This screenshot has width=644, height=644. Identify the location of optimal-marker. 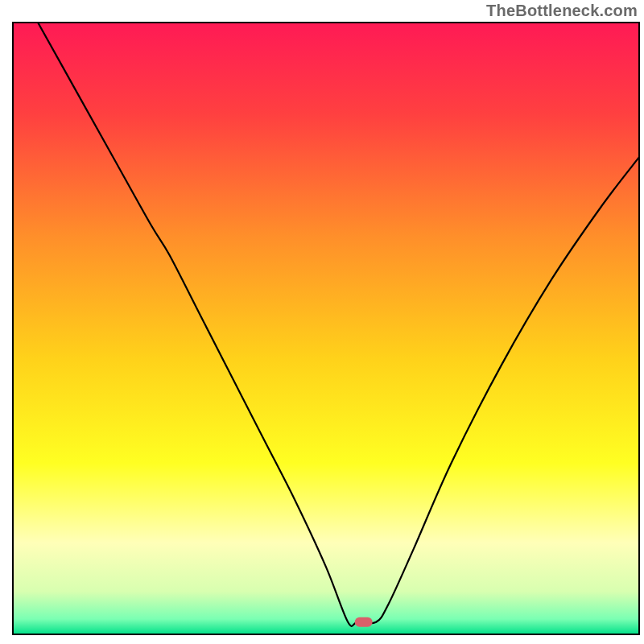
(364, 622).